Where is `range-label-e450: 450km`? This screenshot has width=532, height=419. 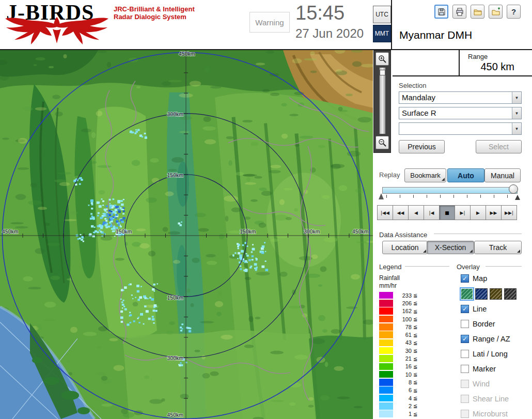
range-label-e450: 450km is located at coordinates (361, 231).